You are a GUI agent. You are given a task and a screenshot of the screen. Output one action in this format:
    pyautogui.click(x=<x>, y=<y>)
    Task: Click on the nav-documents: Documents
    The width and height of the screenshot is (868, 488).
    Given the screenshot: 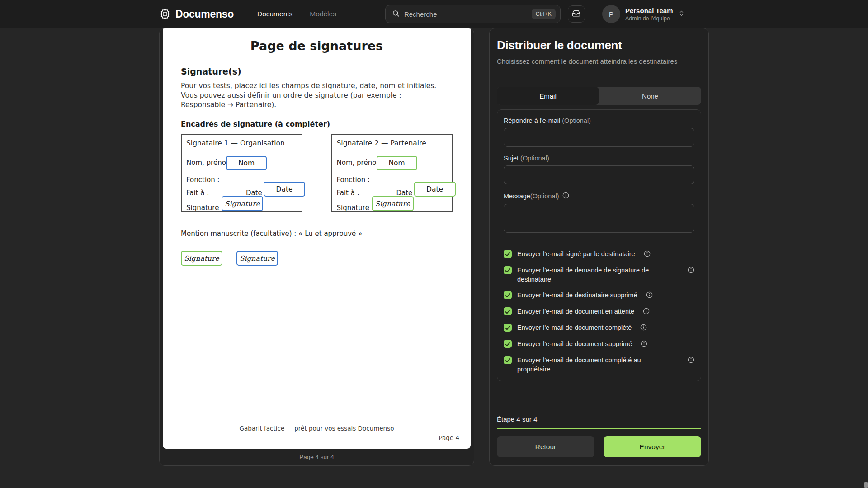 What is the action you would take?
    pyautogui.click(x=275, y=14)
    